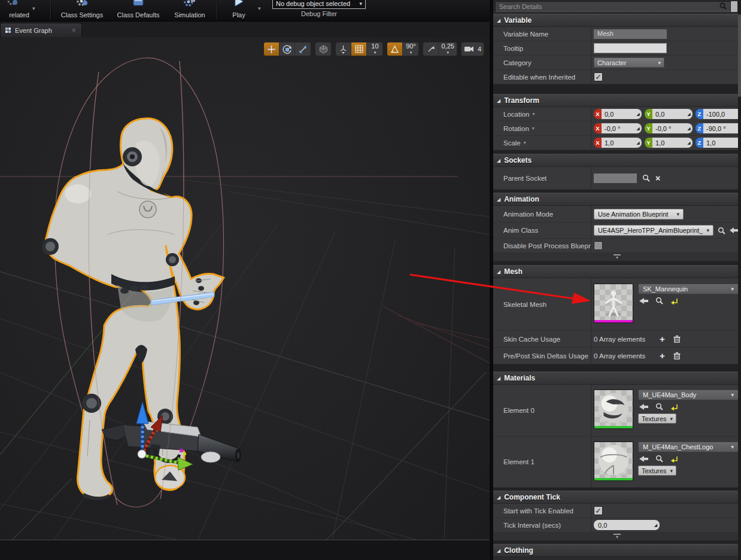 Image resolution: width=741 pixels, height=560 pixels. I want to click on grid-snap-value-button: 10 ▾, so click(375, 49).